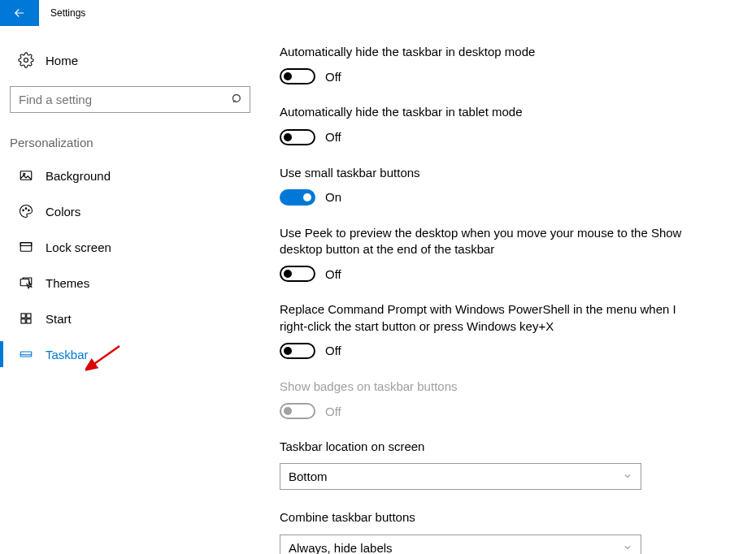 The image size is (756, 554). Describe the element at coordinates (26, 175) in the screenshot. I see `picture-icon` at that location.